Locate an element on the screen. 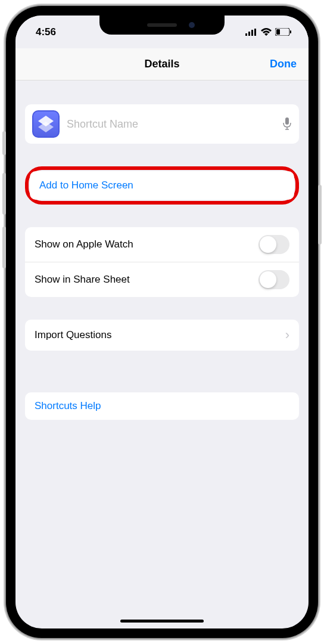 The image size is (324, 644). wifi-icon is located at coordinates (266, 32).